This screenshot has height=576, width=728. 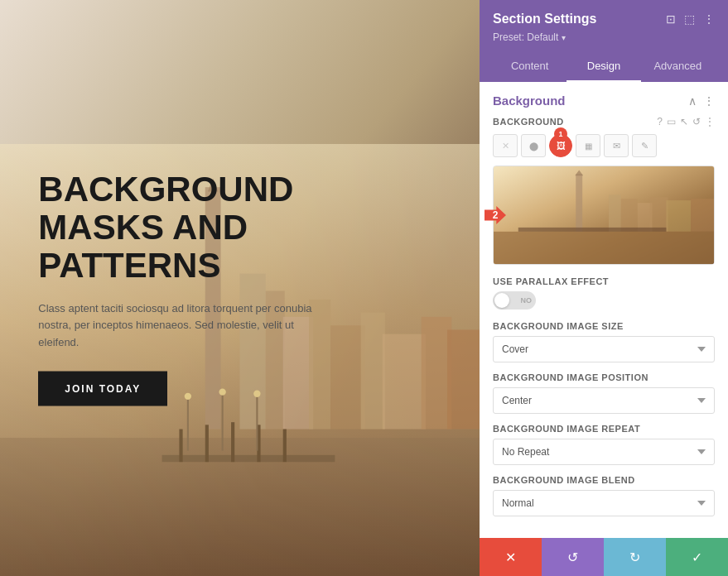 What do you see at coordinates (604, 349) in the screenshot?
I see `image-size-select: Cover Contain Stretch Tile Actual Size` at bounding box center [604, 349].